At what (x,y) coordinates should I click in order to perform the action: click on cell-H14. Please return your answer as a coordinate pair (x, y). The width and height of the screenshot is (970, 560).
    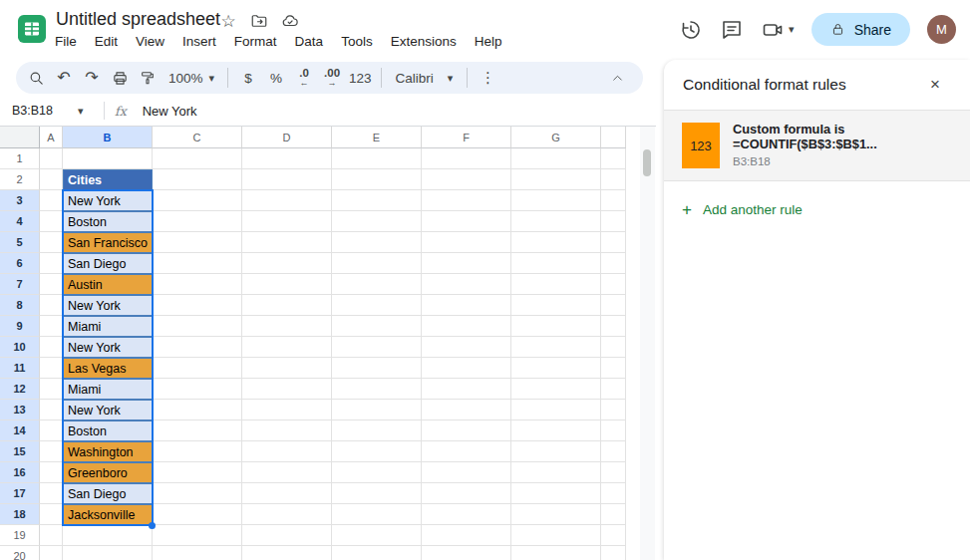
    Looking at the image, I should click on (614, 430).